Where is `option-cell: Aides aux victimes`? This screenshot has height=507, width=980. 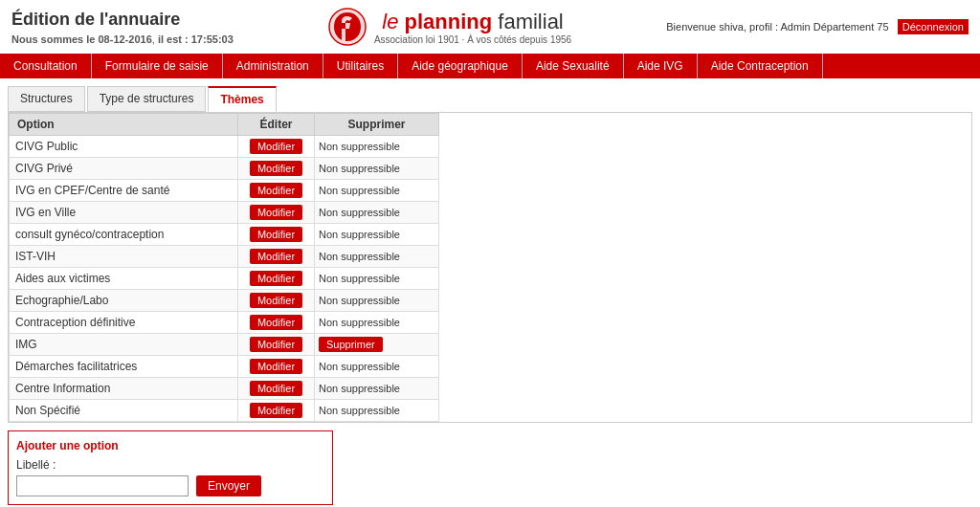 option-cell: Aides aux victimes is located at coordinates (124, 279).